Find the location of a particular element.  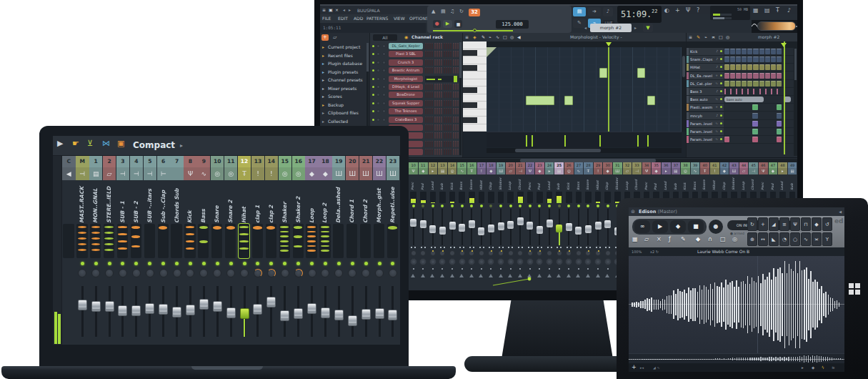

time-icon: ◔ is located at coordinates (784, 239).